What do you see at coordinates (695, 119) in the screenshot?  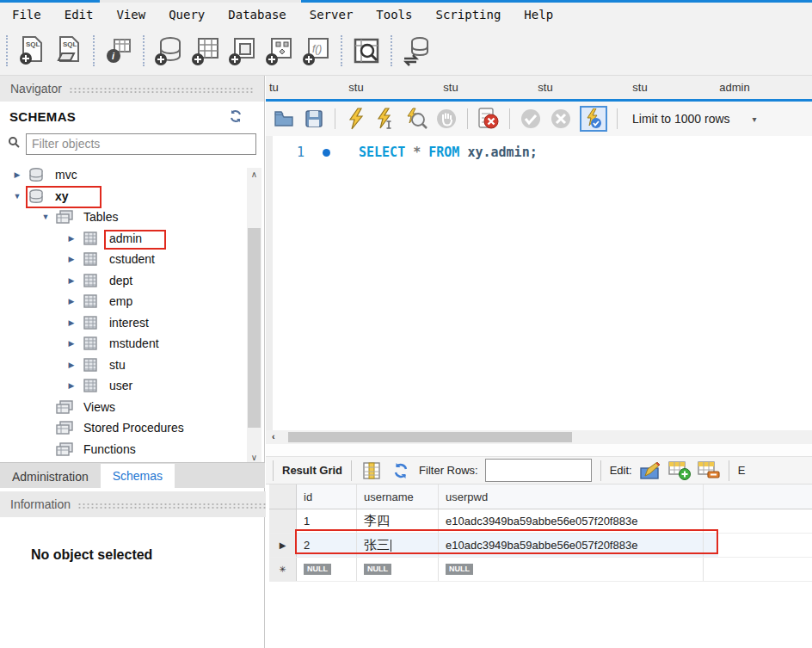 I see `row-limit-dropdown: Limit to 1000 rows ▾` at bounding box center [695, 119].